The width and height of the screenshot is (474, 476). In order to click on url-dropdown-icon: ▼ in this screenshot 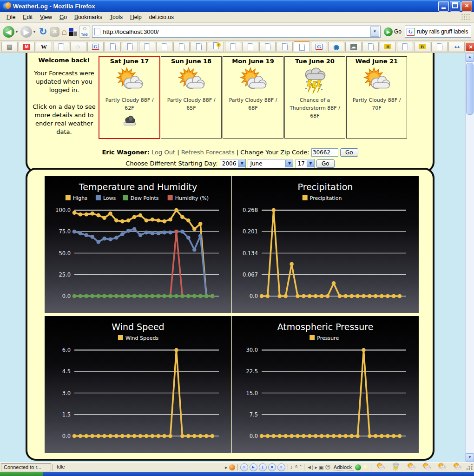, I will do `click(375, 32)`.